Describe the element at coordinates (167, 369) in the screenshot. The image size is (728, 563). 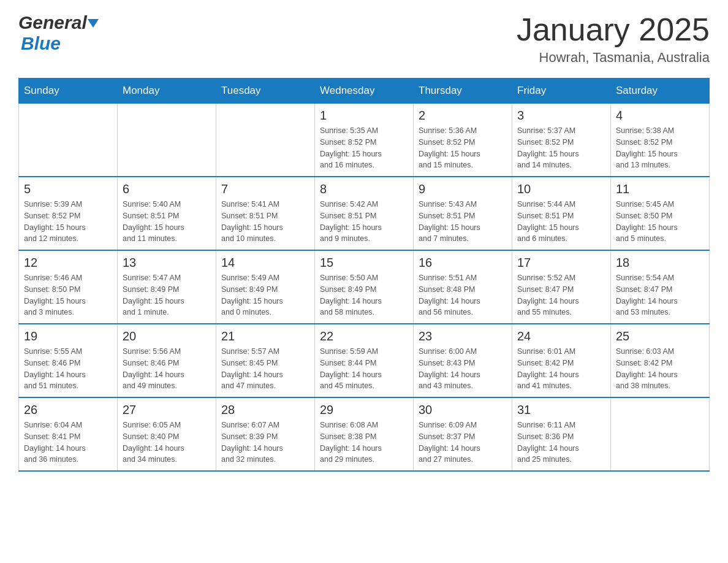
I see `day-info: Sunrise: 5:56 AM Sunset: 8:46 PM Dayligh…` at that location.